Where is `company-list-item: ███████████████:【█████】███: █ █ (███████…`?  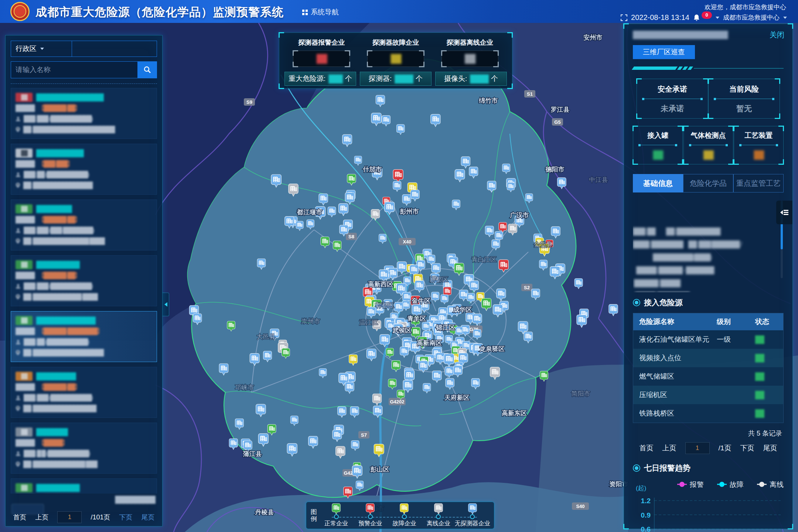
company-list-item: ███████████████:【█████】███: █ █ (███████… is located at coordinates (84, 448).